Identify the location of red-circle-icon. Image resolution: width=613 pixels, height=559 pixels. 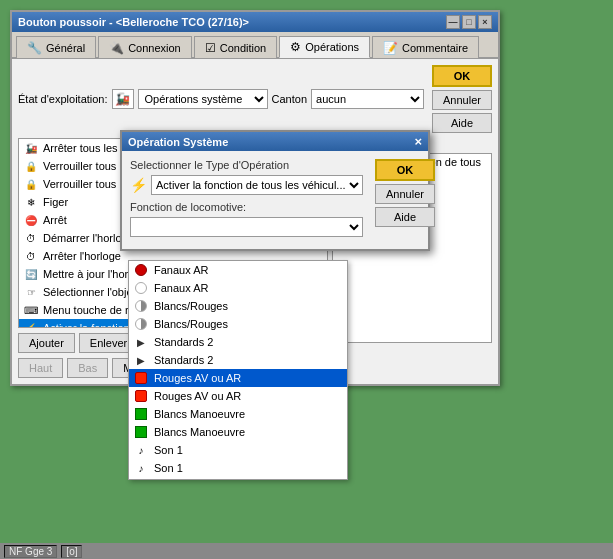
(141, 270).